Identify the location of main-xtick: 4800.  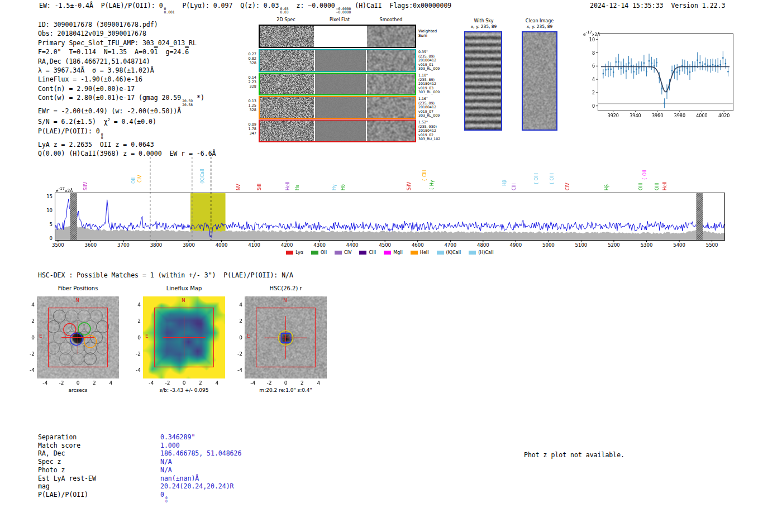
(483, 245).